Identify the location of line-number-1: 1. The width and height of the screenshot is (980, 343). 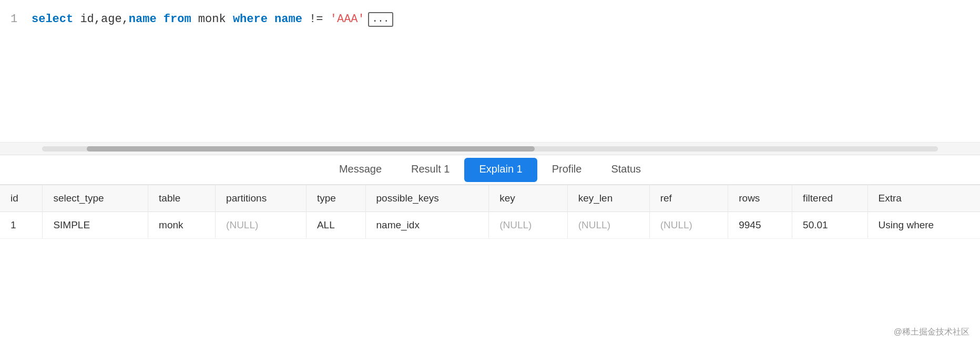
(21, 19).